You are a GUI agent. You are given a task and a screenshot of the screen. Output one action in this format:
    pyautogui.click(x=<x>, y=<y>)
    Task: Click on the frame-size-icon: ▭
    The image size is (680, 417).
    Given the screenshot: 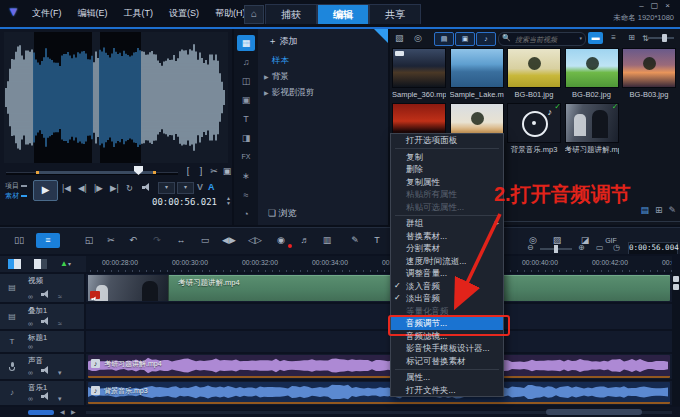 What is the action you would take?
    pyautogui.click(x=205, y=240)
    